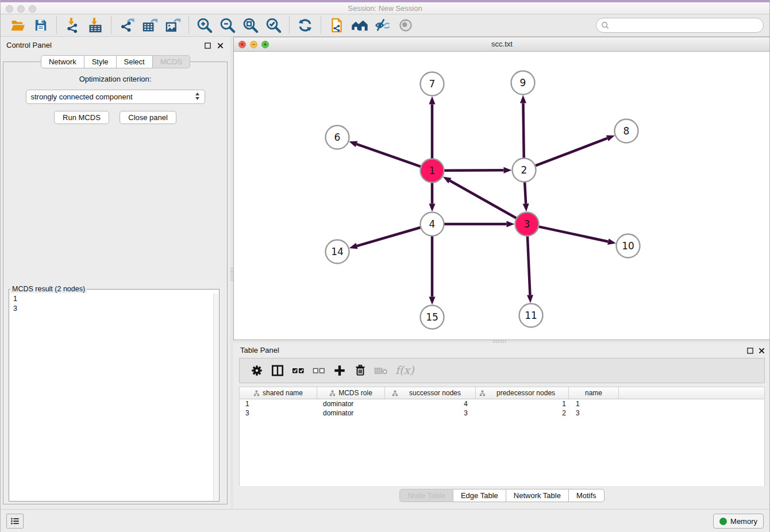 The width and height of the screenshot is (770, 532). I want to click on tab-network-table: Network Table, so click(538, 495).